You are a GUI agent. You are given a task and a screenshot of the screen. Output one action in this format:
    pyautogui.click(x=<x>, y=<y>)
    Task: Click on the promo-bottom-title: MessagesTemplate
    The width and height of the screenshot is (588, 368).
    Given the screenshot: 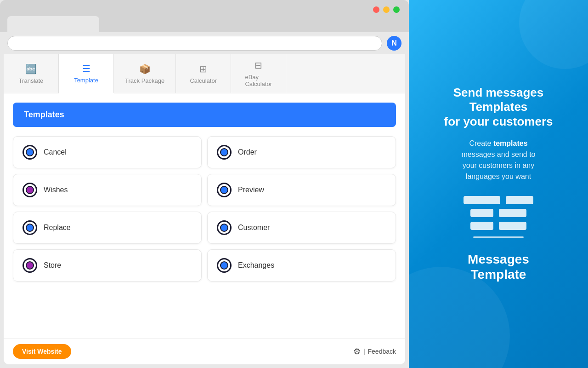 What is the action you would take?
    pyautogui.click(x=498, y=267)
    